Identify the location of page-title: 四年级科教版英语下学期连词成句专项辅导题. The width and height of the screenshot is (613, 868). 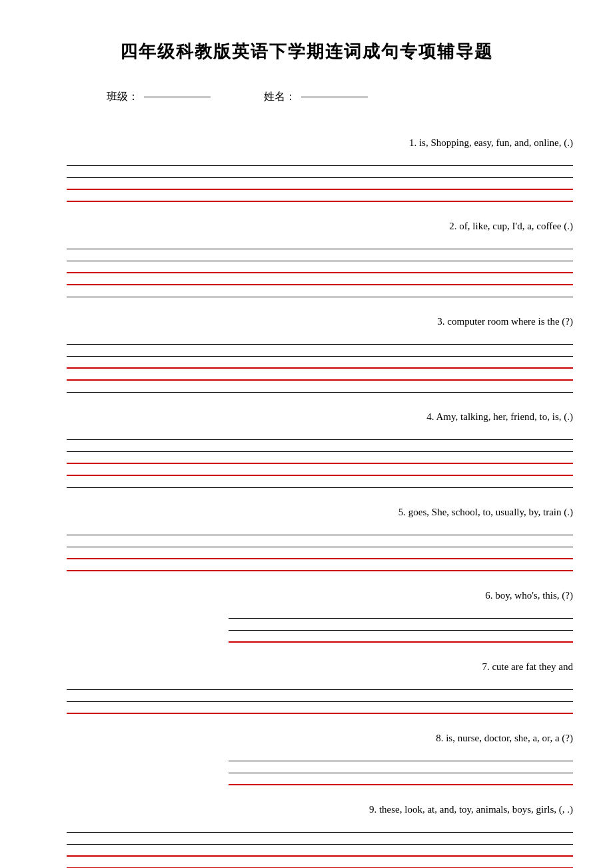
(306, 52).